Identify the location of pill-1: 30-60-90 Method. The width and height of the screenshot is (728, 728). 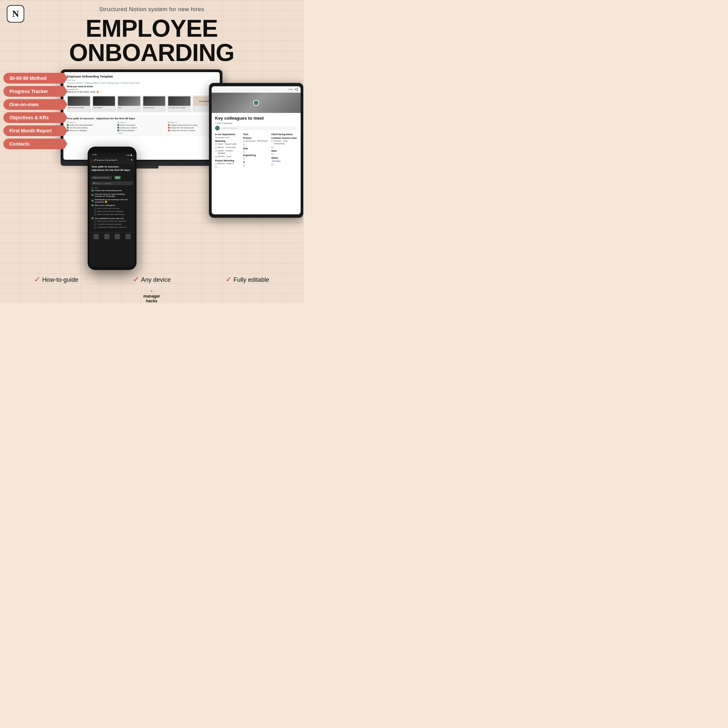
(35, 78).